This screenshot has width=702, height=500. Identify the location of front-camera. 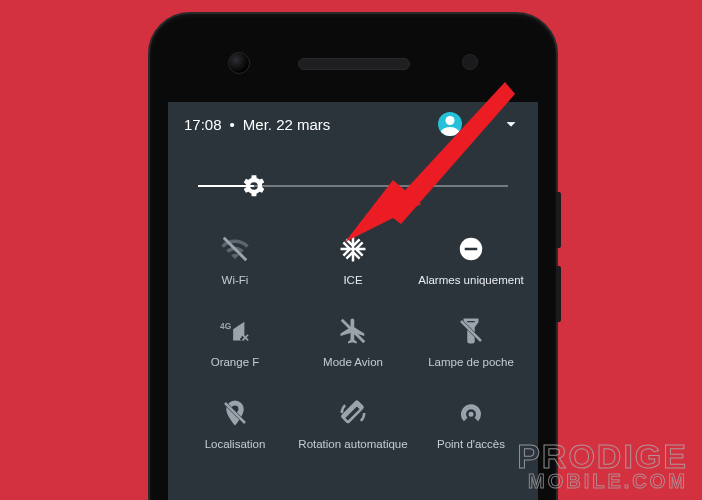
(239, 63).